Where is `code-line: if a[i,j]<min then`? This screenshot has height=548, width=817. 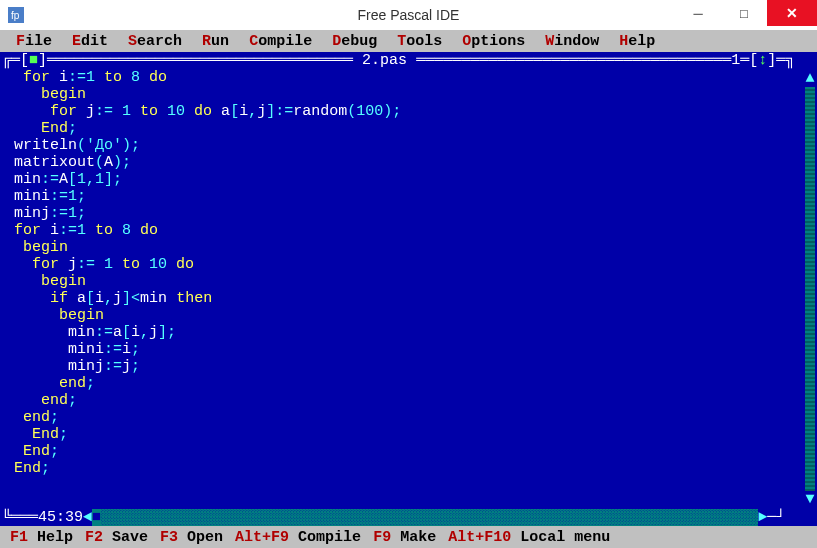 code-line: if a[i,j]<min then is located at coordinates (416, 298).